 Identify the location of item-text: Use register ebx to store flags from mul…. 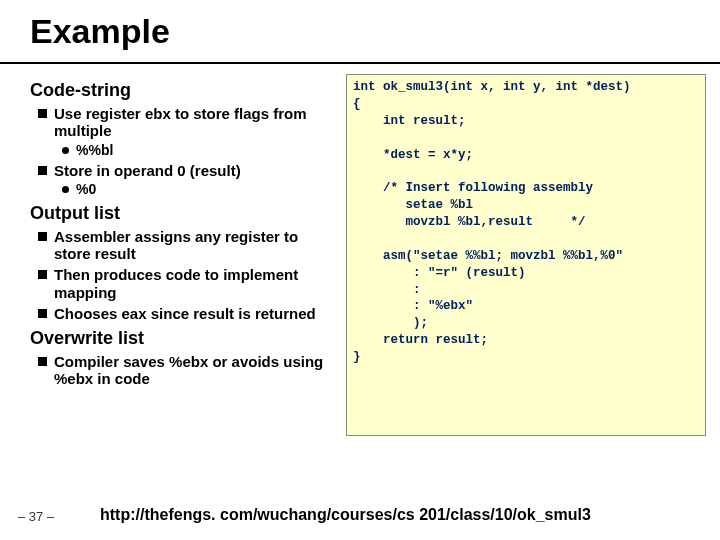
(180, 122).